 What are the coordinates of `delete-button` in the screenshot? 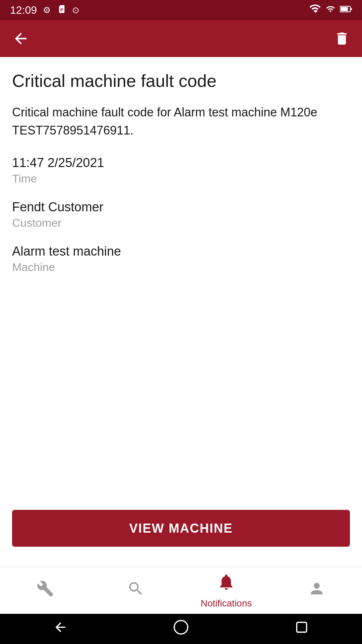 It's located at (342, 39).